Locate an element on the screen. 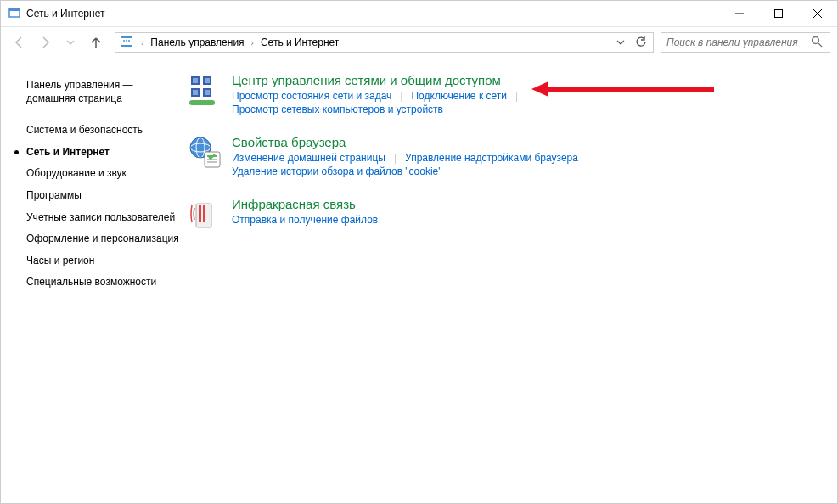 This screenshot has width=838, height=504. category-link: Просмотр состояния сети и задач is located at coordinates (312, 96).